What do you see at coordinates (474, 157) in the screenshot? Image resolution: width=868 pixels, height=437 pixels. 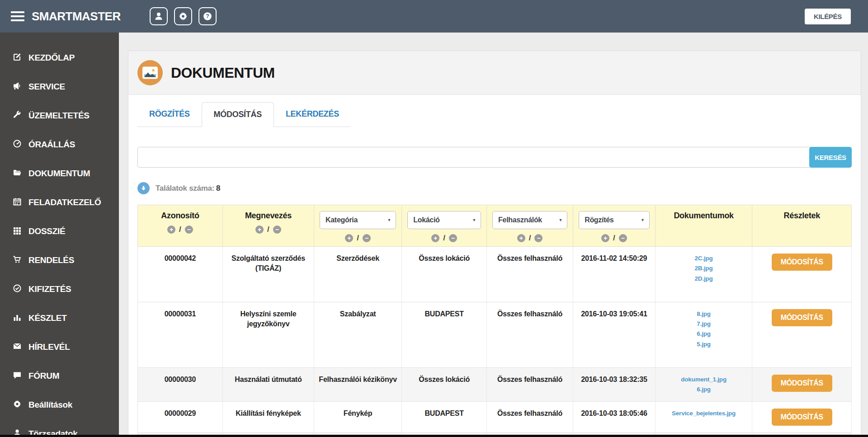 I see `search-input` at bounding box center [474, 157].